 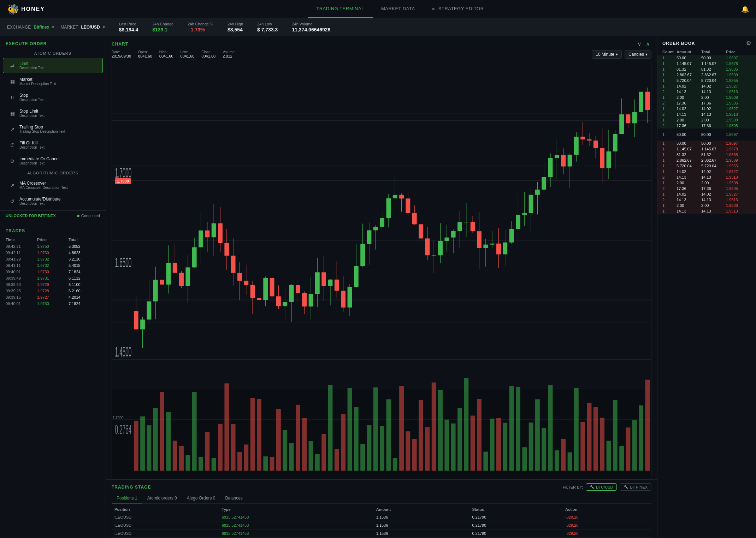 I want to click on stat-24h-change: 24h Change $139.1, so click(x=163, y=27).